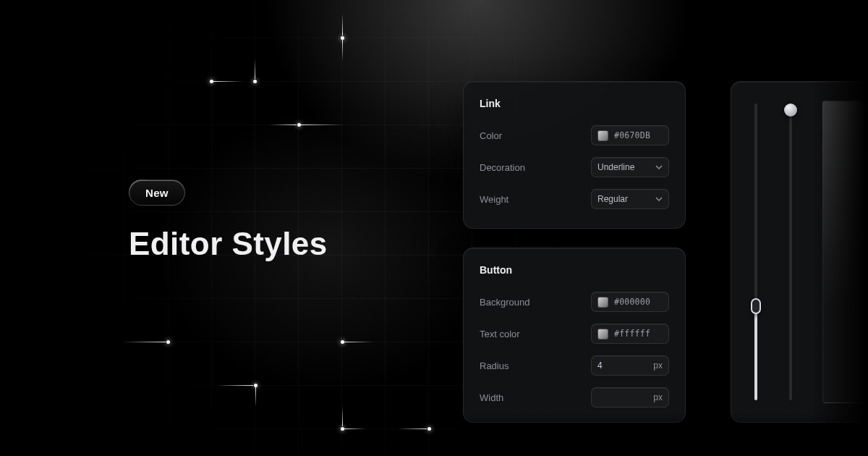 The height and width of the screenshot is (456, 868). What do you see at coordinates (630, 366) in the screenshot?
I see `button-radius-input: 4 px` at bounding box center [630, 366].